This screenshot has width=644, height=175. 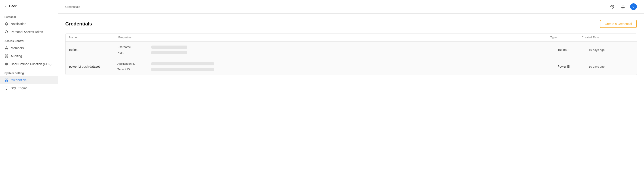 What do you see at coordinates (628, 37) in the screenshot?
I see `col-header-actions` at bounding box center [628, 37].